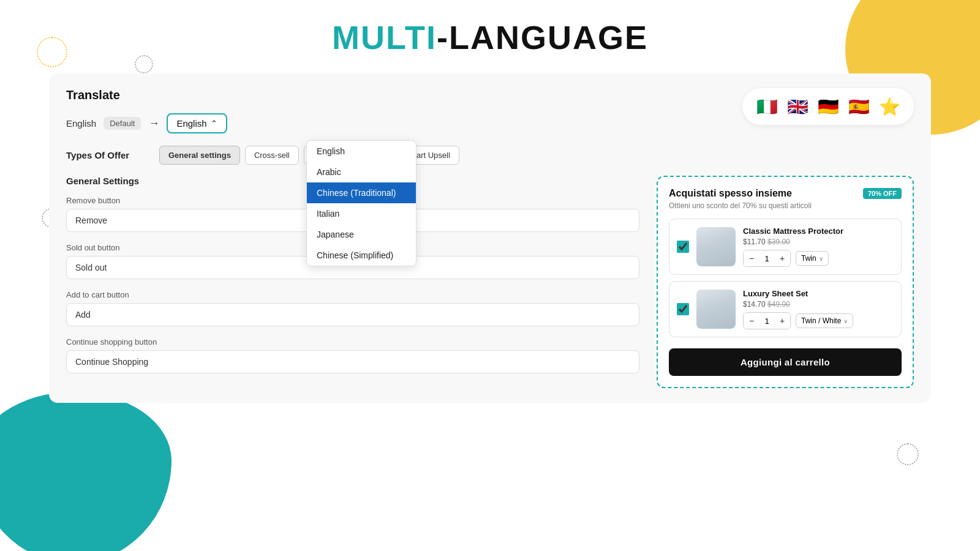 This screenshot has height=551, width=980. Describe the element at coordinates (812, 258) in the screenshot. I see `variant-select: Twin∨` at that location.